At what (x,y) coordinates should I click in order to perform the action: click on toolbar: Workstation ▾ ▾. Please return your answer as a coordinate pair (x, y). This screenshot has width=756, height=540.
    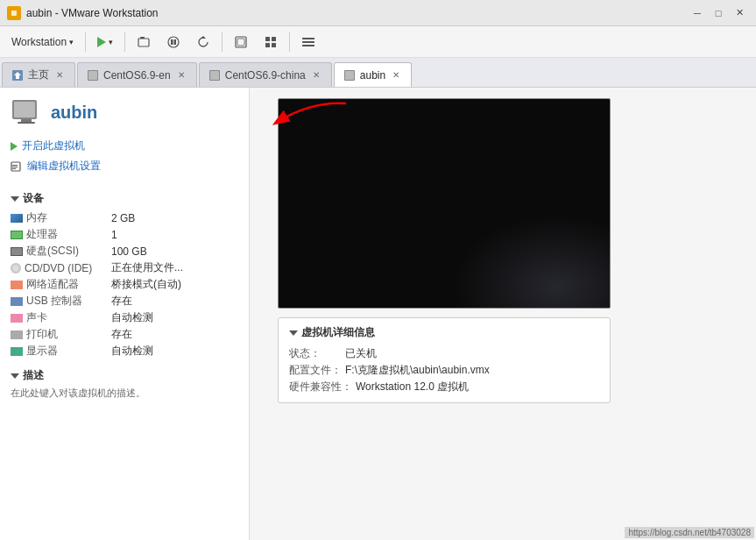
    Looking at the image, I should click on (378, 42).